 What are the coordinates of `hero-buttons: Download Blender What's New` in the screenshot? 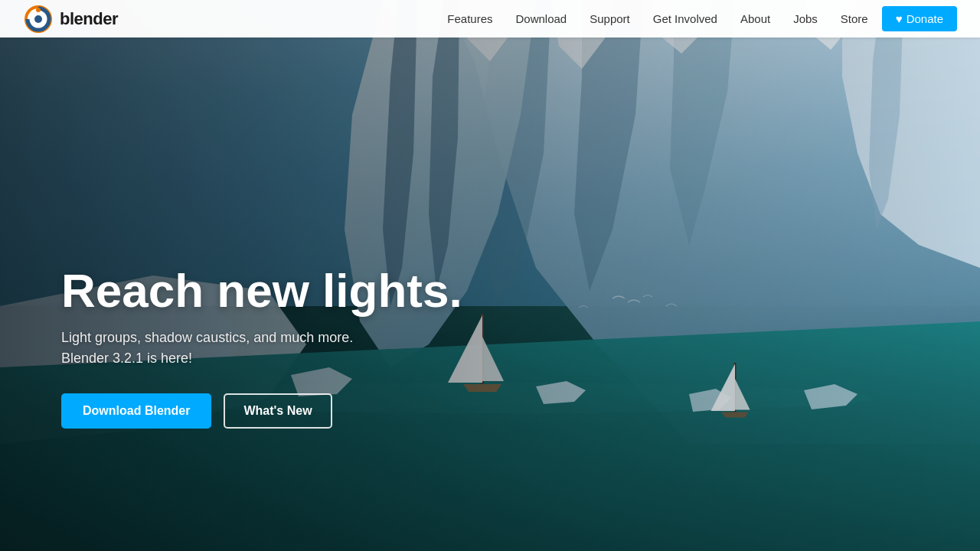 It's located at (262, 411).